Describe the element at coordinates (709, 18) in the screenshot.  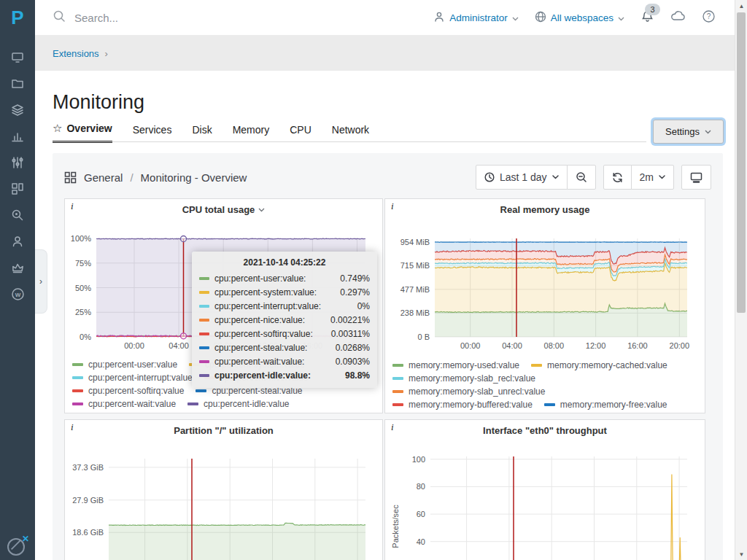
I see `help-icon: ?` at that location.